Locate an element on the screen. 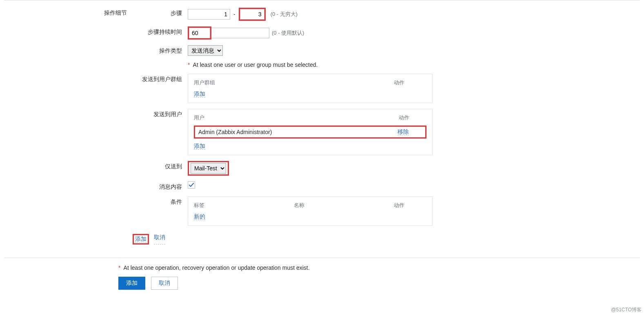 Image resolution: width=644 pixels, height=315 pixels. users-header-name: 用户 is located at coordinates (296, 118).